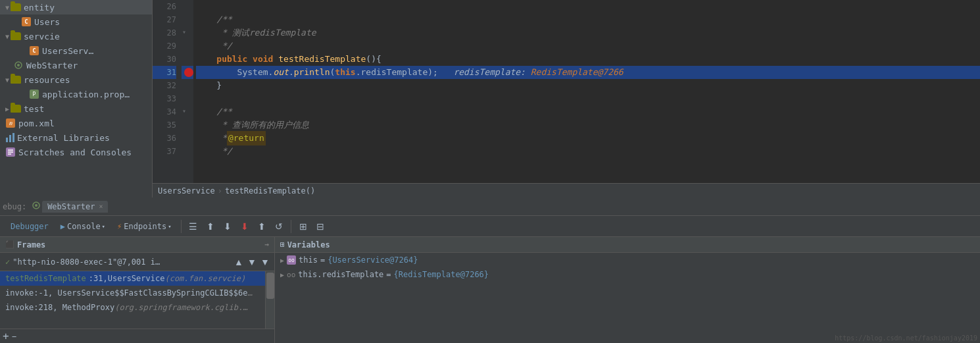 This screenshot has height=343, width=980. Describe the element at coordinates (137, 290) in the screenshot. I see `frames-panel: ⬛ Frames → ✓ "http-nio-8080-exec-1"@7,00…` at that location.